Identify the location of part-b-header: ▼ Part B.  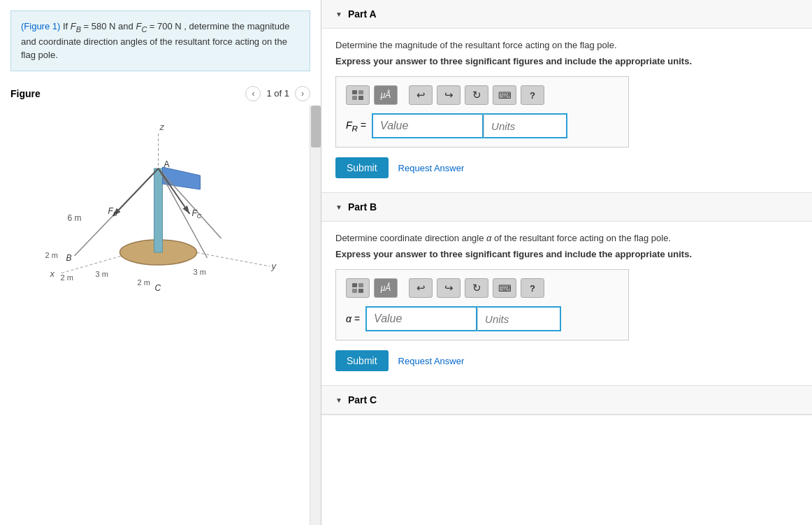
(567, 207).